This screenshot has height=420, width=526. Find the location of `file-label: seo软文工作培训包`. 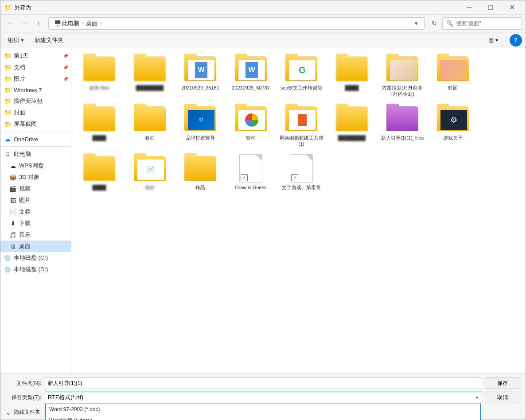

file-label: seo软文工作培训包 is located at coordinates (301, 88).